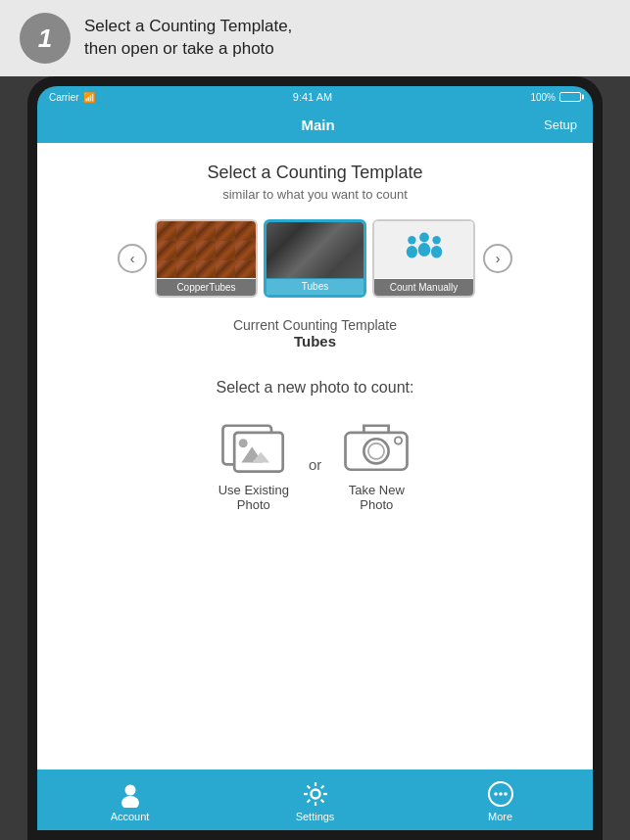 The height and width of the screenshot is (840, 630). What do you see at coordinates (206, 288) in the screenshot?
I see `copper-tubes-label: CopperTubes` at bounding box center [206, 288].